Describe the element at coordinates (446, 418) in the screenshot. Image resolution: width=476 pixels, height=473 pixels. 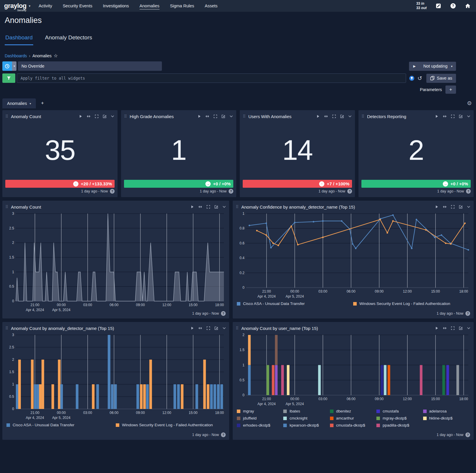
I see `legend-item: hkline-dkstp$` at that location.